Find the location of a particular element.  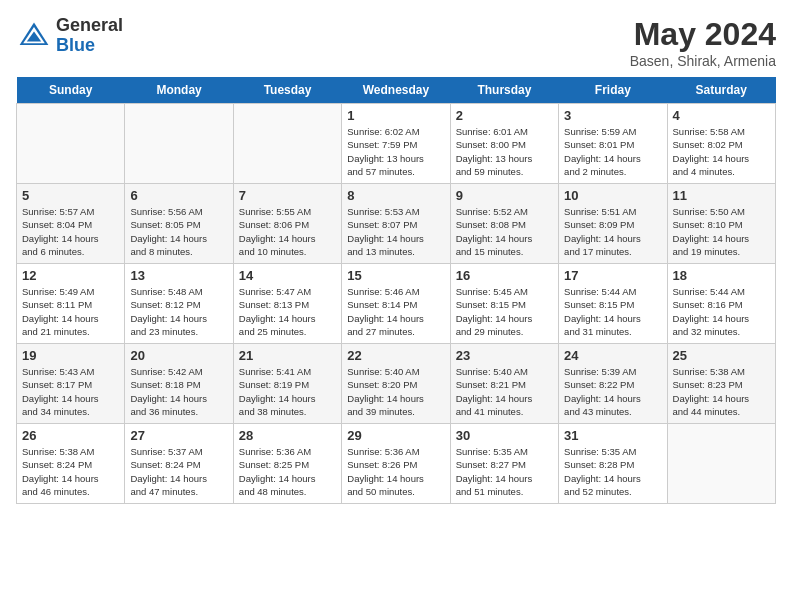

calendar-cell: 17Sunrise: 5:44 AM Sunset: 8:15 PM Dayli… is located at coordinates (613, 304).